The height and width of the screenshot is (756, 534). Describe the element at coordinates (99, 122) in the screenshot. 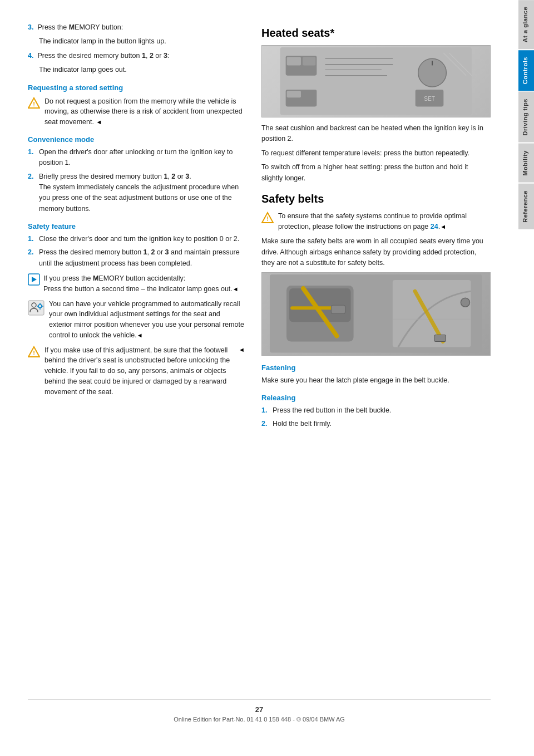

I see `requesting-back: ◄` at that location.